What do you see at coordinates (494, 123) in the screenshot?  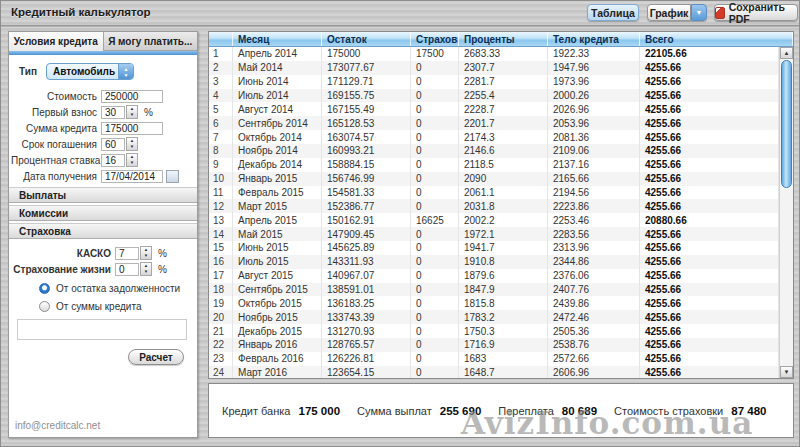 I see `table-row: 6Сентябрь 2014165128.5302201.72053.96425…` at bounding box center [494, 123].